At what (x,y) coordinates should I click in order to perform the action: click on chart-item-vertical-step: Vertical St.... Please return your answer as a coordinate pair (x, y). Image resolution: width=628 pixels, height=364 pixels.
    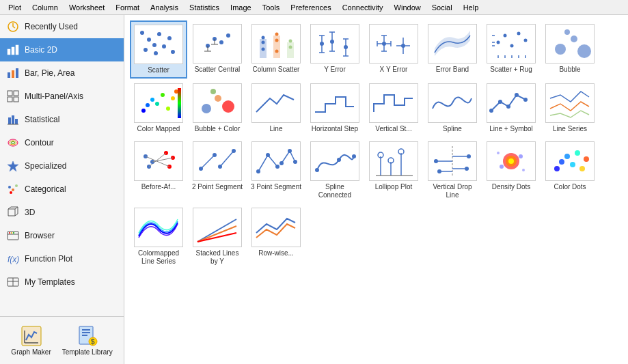
    Looking at the image, I should click on (394, 108).